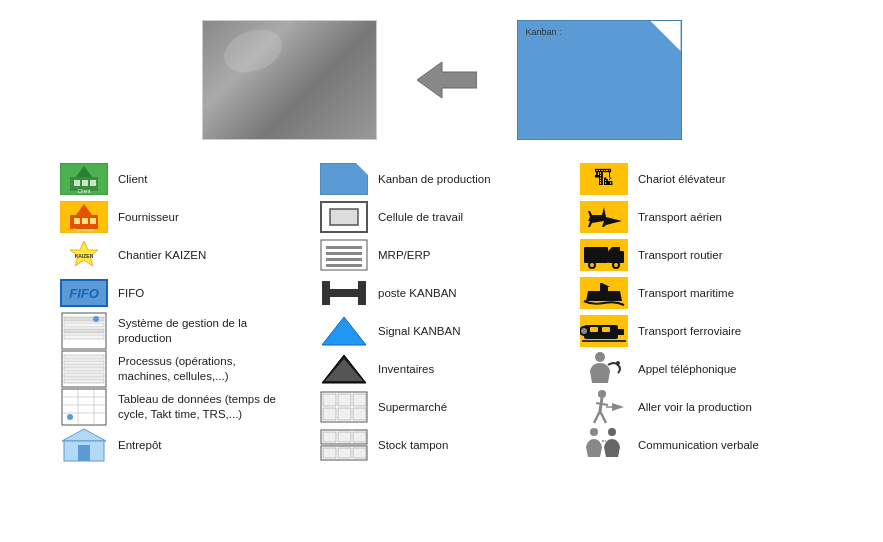 This screenshot has height=542, width=883. Describe the element at coordinates (344, 369) in the screenshot. I see `inventaires-icon` at that location.